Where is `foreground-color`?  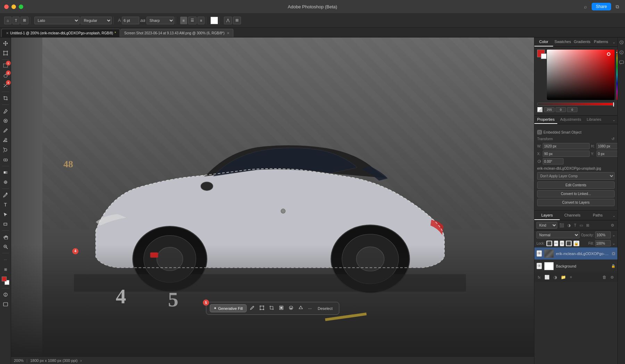 foreground-color is located at coordinates (4, 279).